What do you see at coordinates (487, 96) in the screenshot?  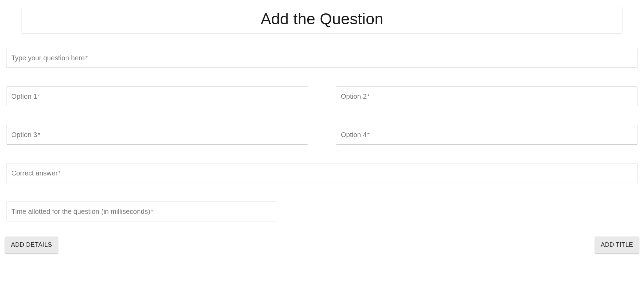 I see `option2-field-wrapper: Option 2 *` at bounding box center [487, 96].